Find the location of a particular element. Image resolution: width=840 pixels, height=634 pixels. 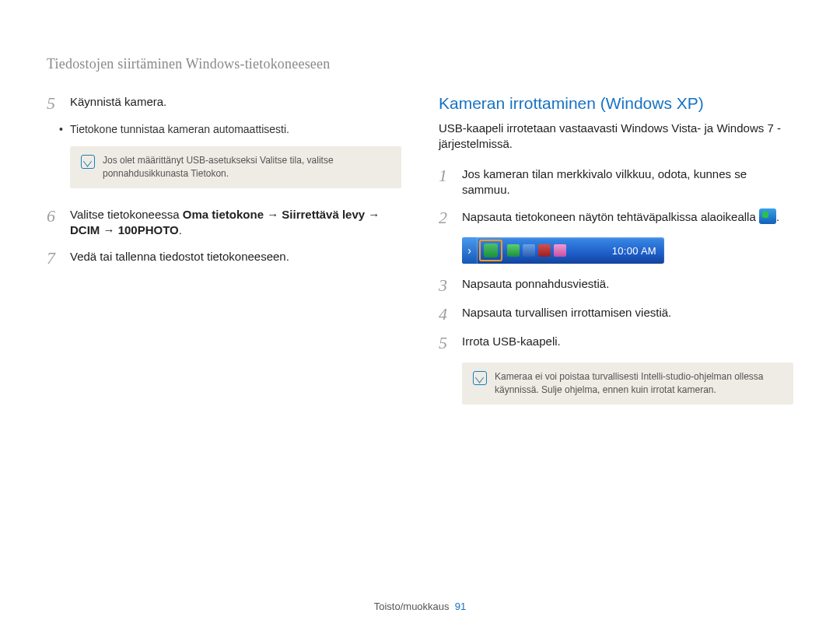

step-6: 6 Valitse tietokoneessa Oma tietokone → … is located at coordinates (224, 222).